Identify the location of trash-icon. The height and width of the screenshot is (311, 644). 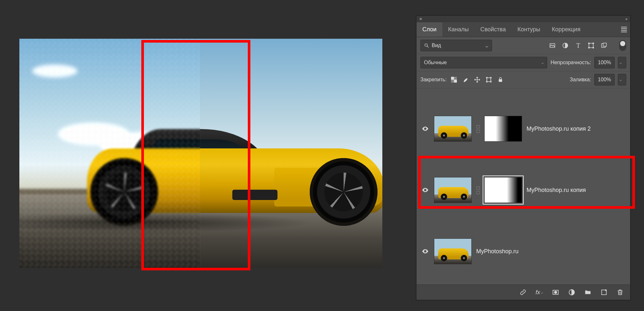
(620, 292).